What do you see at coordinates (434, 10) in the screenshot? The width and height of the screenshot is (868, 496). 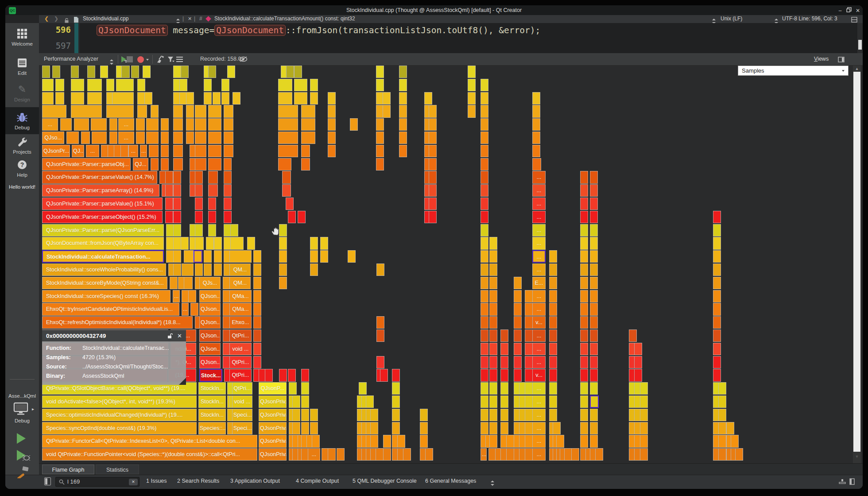 I see `window-title: StockIndividual.cpp (Thought @ AssessSto…` at bounding box center [434, 10].